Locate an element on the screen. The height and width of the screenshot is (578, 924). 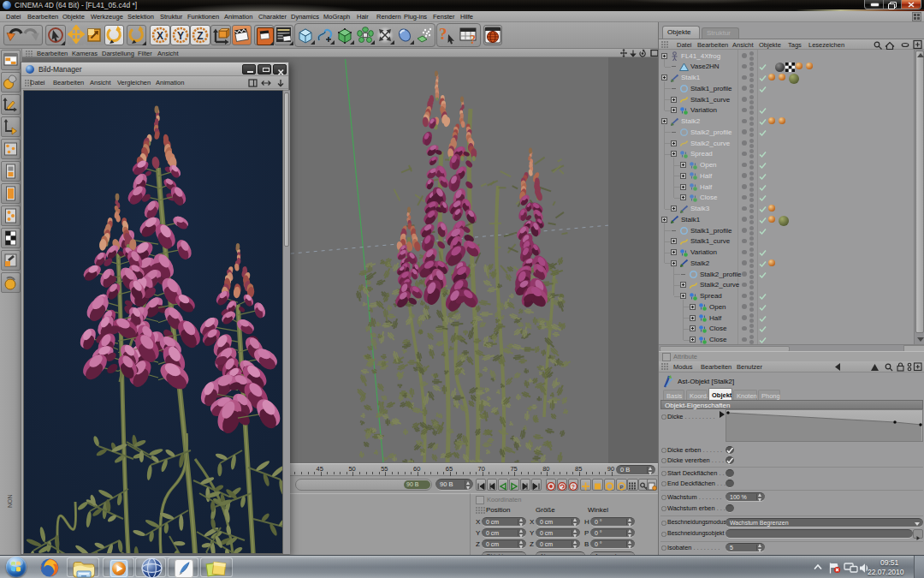
svg-text: Z is located at coordinates (200, 36).